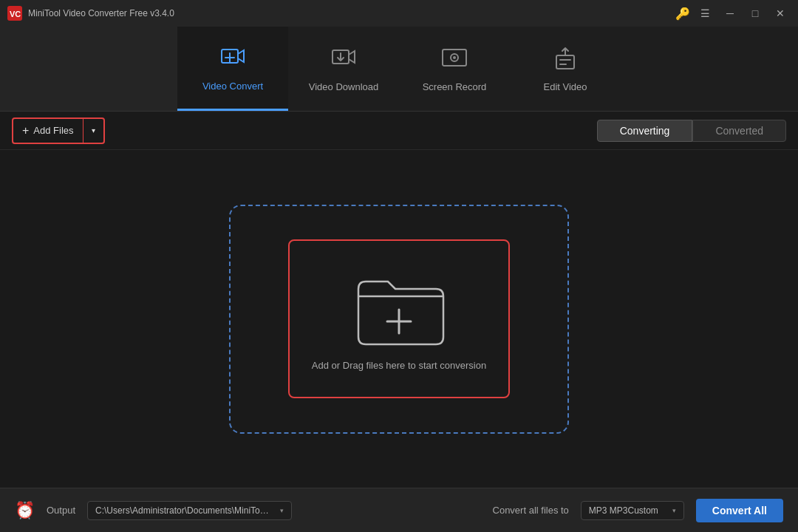 The image size is (798, 532). Describe the element at coordinates (189, 511) in the screenshot. I see `output-path-button: C:\Users\Administrator\Documents\MiniToo…` at that location.